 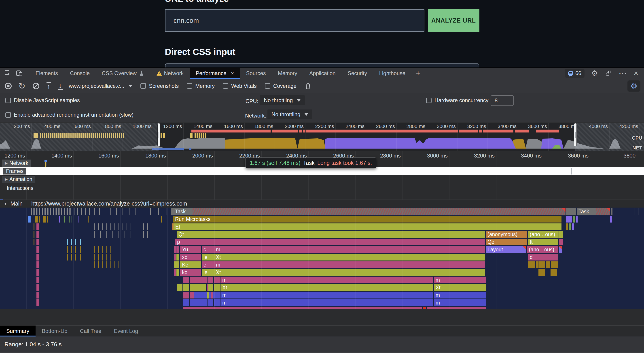 I want to click on track-frames-row, so click(x=322, y=171).